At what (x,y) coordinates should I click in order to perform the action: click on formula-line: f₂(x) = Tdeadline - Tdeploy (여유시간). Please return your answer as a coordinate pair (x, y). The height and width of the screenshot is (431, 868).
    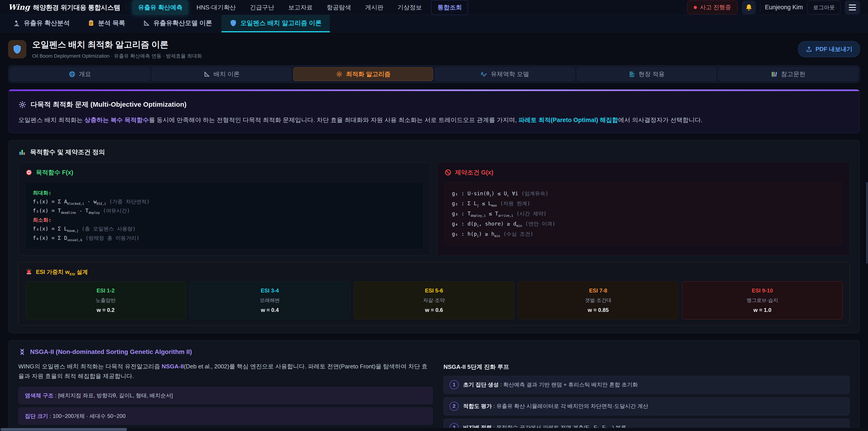
    Looking at the image, I should click on (224, 211).